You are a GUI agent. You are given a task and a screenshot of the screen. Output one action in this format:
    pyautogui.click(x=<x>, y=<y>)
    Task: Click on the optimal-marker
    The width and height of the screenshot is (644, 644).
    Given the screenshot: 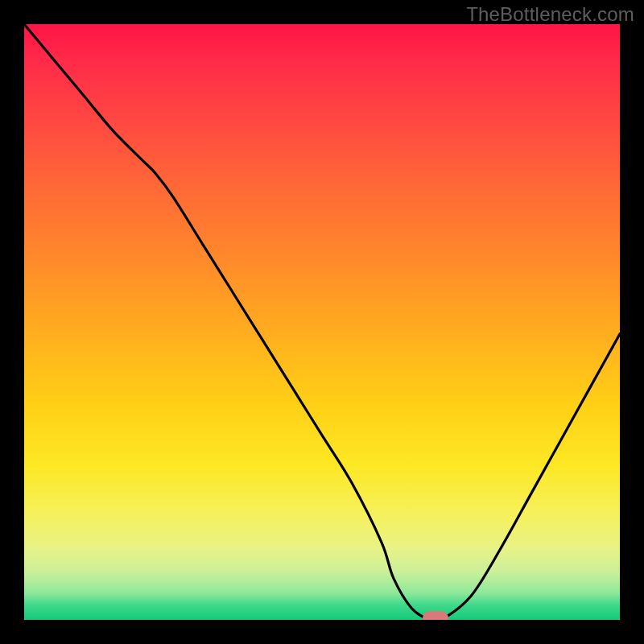 What is the action you would take?
    pyautogui.click(x=436, y=615)
    